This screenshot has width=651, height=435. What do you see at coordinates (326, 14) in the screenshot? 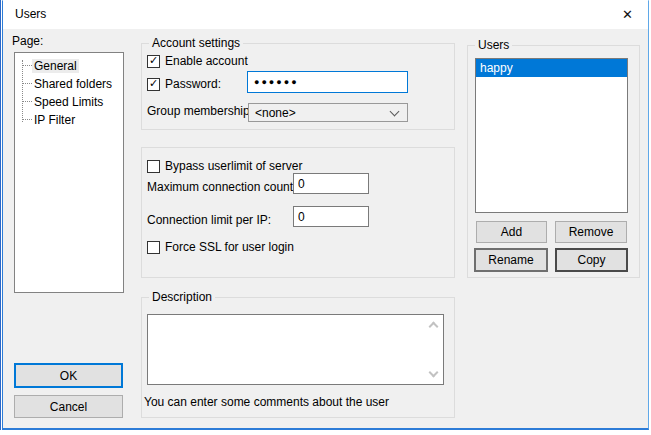
I see `title-bar: Users` at bounding box center [326, 14].